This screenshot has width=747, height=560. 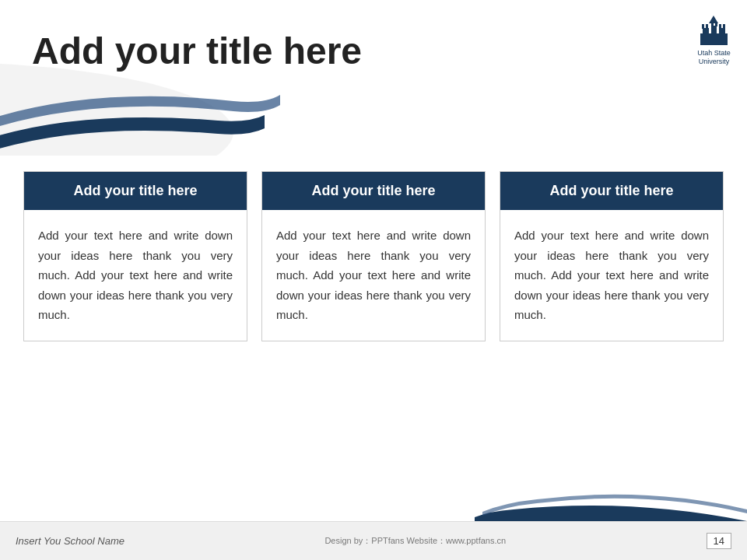 I want to click on logo-text-line1: Utah State, so click(x=714, y=53).